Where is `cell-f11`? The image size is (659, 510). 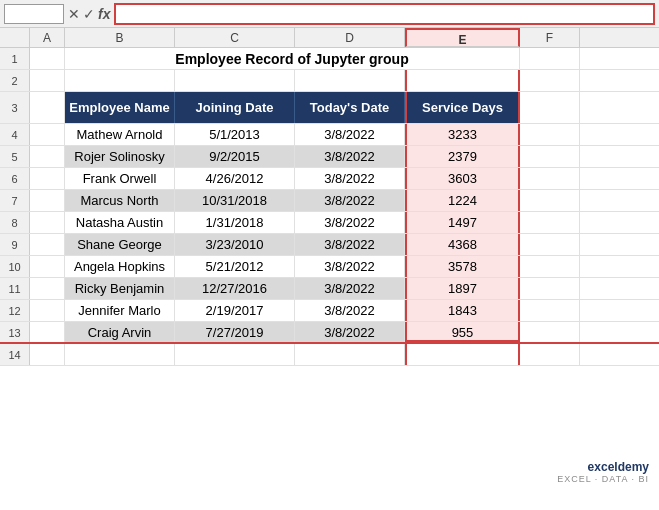
cell-f11 is located at coordinates (550, 288).